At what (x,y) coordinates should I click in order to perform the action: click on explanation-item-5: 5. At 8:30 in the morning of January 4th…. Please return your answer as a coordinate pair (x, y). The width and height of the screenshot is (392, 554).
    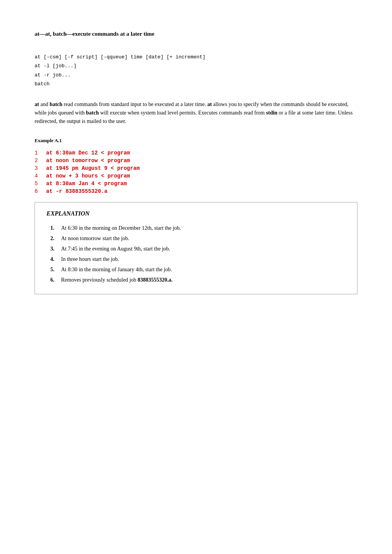
    Looking at the image, I should click on (198, 270).